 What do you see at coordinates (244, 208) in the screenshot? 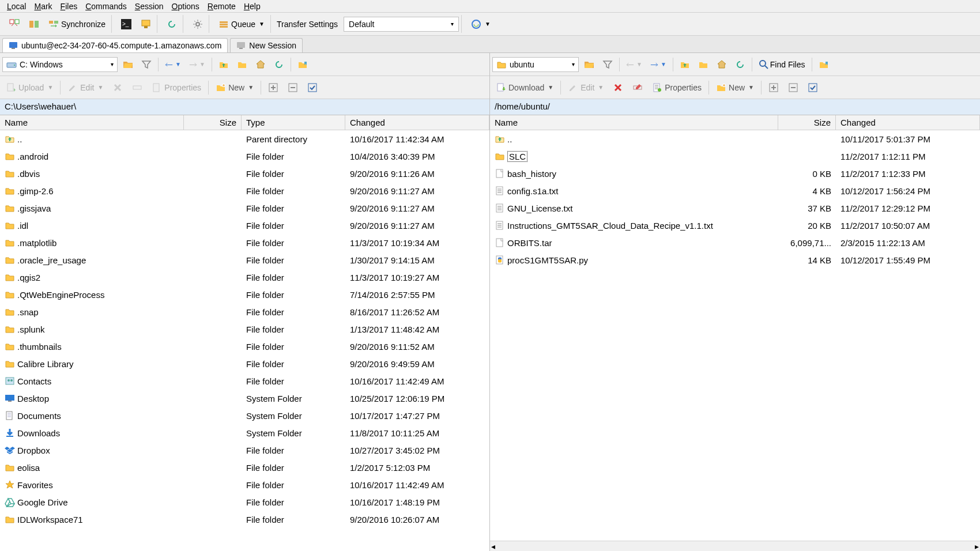
I see `table-row: .gissjavaFile folder9/20/2016 9:11:27 AM` at bounding box center [244, 208].